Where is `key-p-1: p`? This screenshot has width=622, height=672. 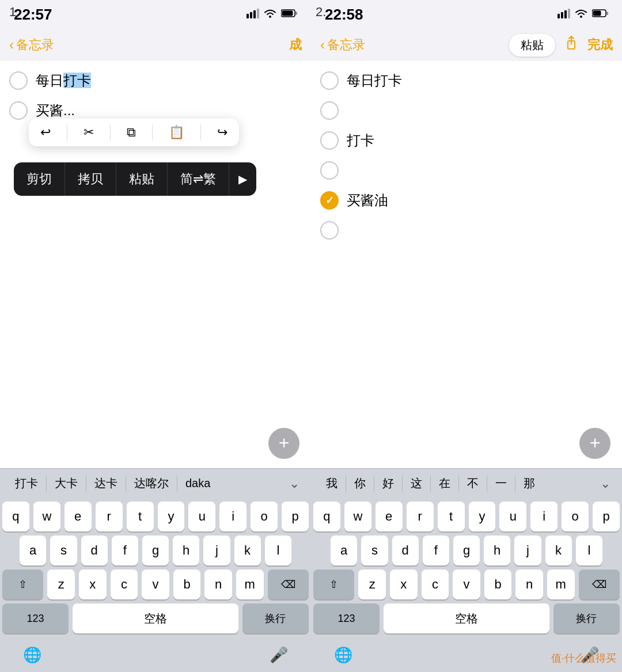
key-p-1: p is located at coordinates (295, 517).